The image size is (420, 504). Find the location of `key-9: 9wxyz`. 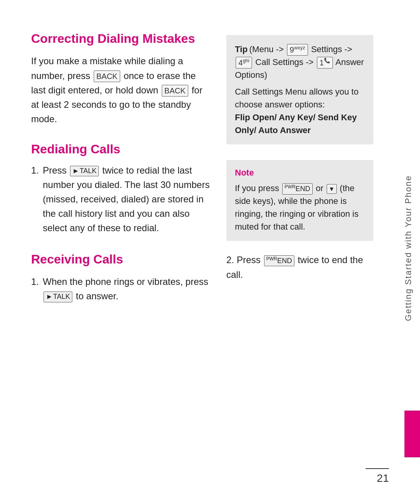

key-9: 9wxyz is located at coordinates (298, 50).